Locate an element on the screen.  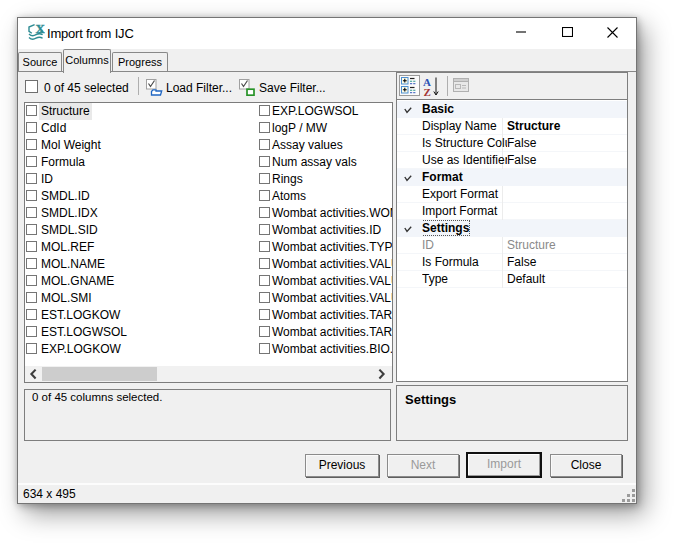
svg-text: Z is located at coordinates (428, 92).